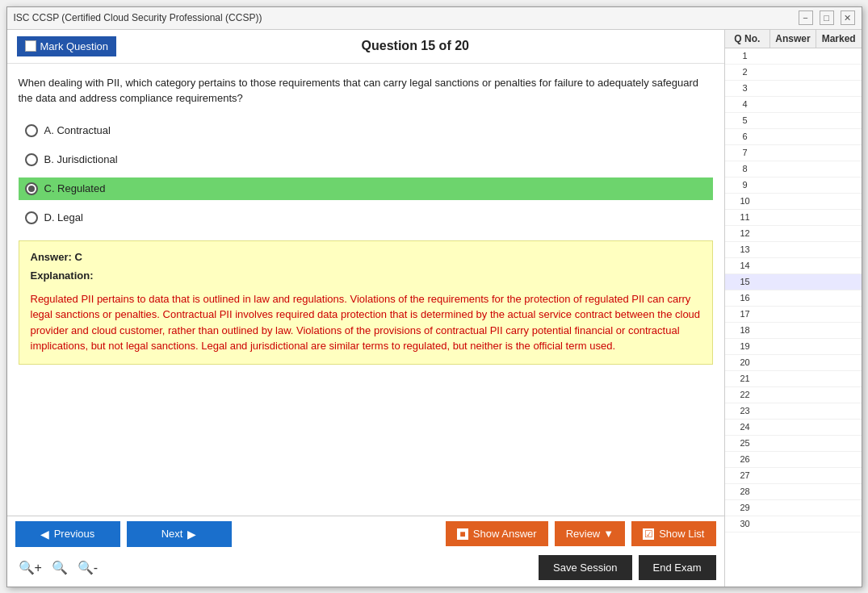 The width and height of the screenshot is (868, 593). I want to click on q-number: 15, so click(745, 282).